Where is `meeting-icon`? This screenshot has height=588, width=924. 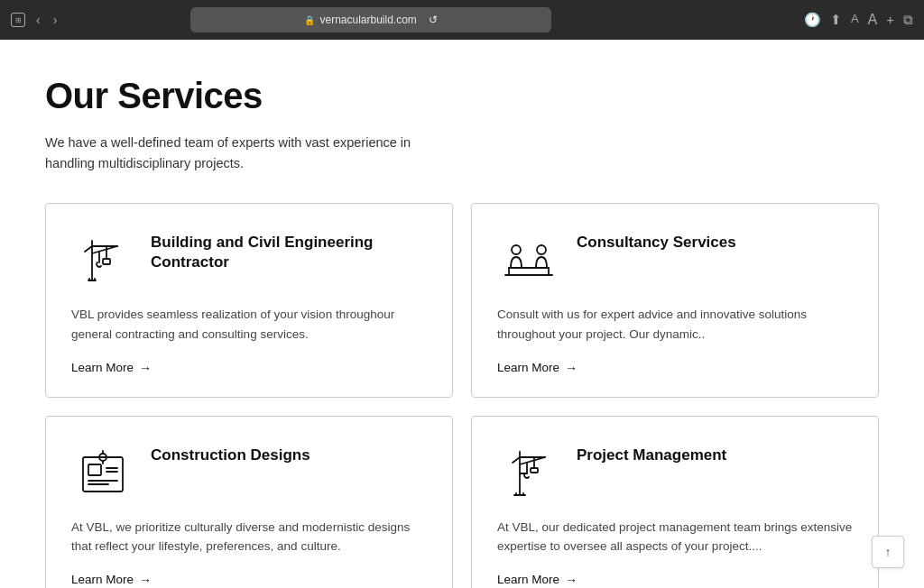 meeting-icon is located at coordinates (529, 261).